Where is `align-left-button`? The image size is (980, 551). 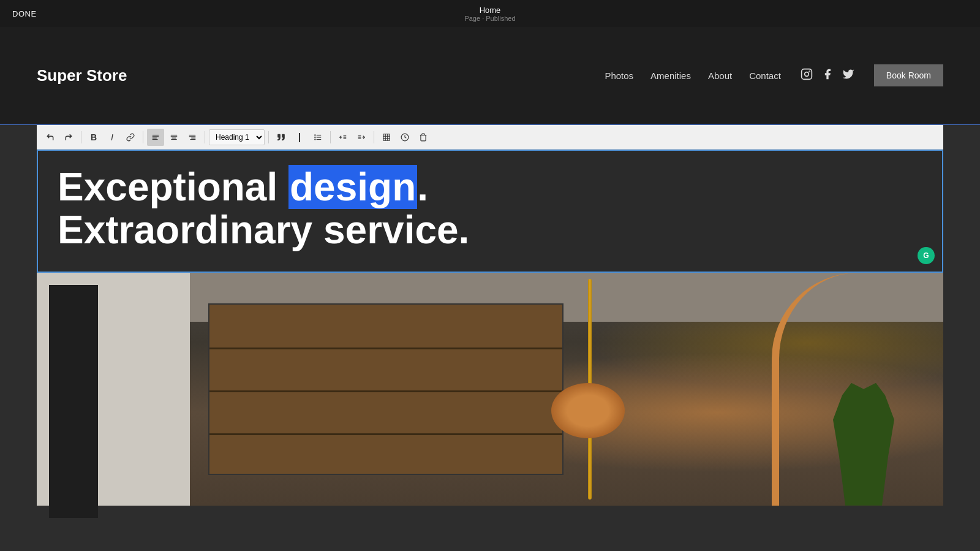
align-left-button is located at coordinates (156, 137).